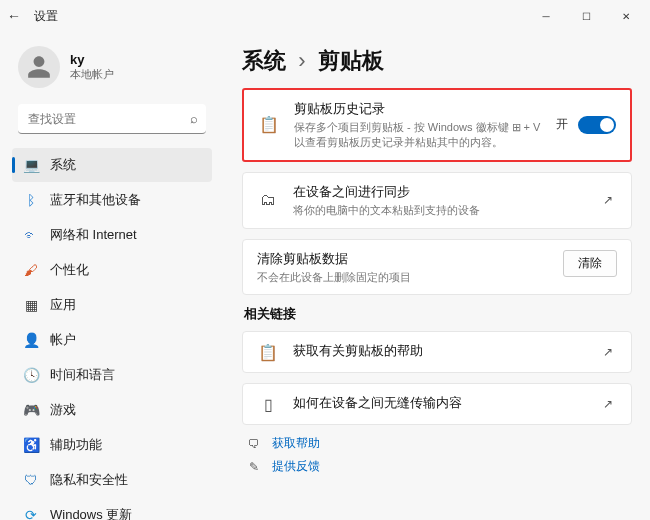 Image resolution: width=650 pixels, height=520 pixels. What do you see at coordinates (296, 444) in the screenshot?
I see `link-label: 获取帮助` at bounding box center [296, 444].